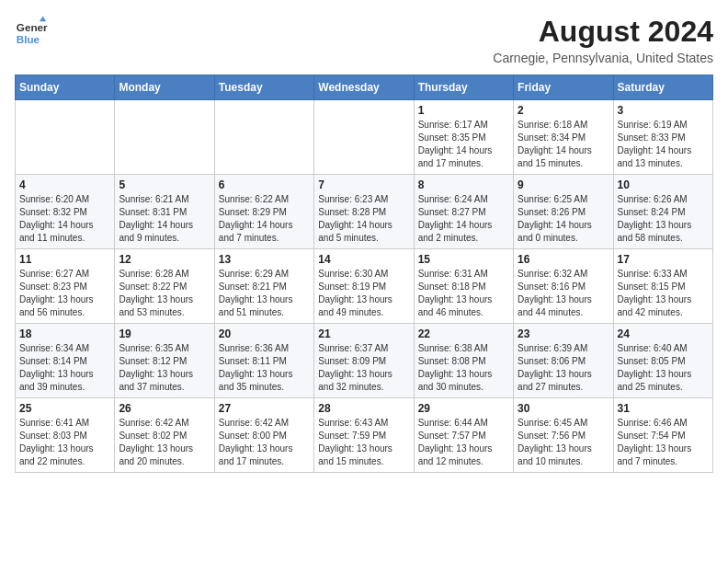 This screenshot has height=563, width=728. Describe the element at coordinates (364, 293) in the screenshot. I see `day-info: Sunrise: 6:30 AM Sunset: 8:19 PM Dayligh…` at that location.